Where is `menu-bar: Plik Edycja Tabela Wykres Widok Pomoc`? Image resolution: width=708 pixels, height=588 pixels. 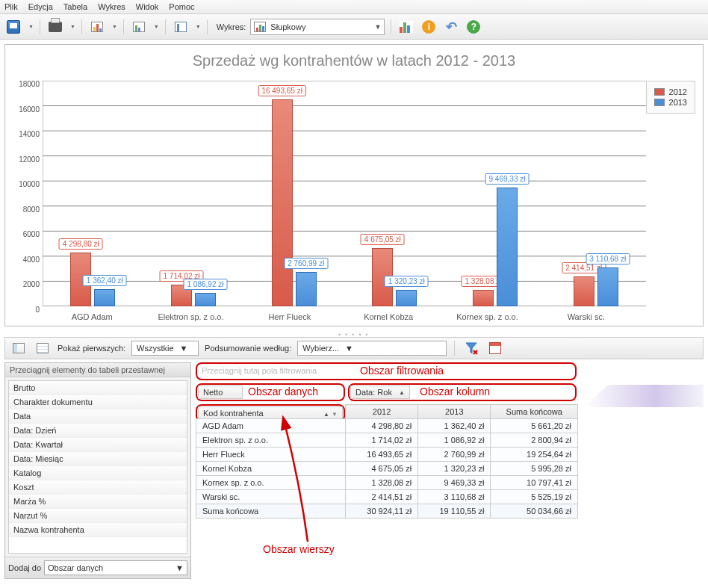 menu-bar: Plik Edycja Tabela Wykres Widok Pomoc is located at coordinates (354, 7).